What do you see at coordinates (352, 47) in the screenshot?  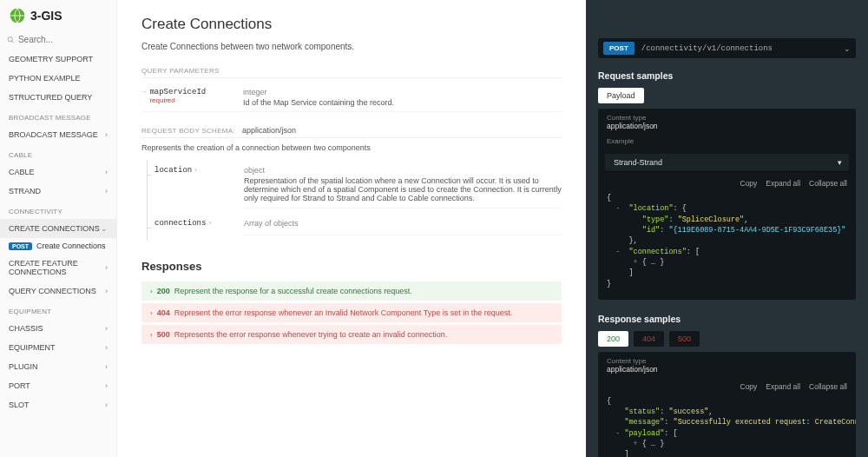 I see `page-description: Create Connections between two network c…` at bounding box center [352, 47].